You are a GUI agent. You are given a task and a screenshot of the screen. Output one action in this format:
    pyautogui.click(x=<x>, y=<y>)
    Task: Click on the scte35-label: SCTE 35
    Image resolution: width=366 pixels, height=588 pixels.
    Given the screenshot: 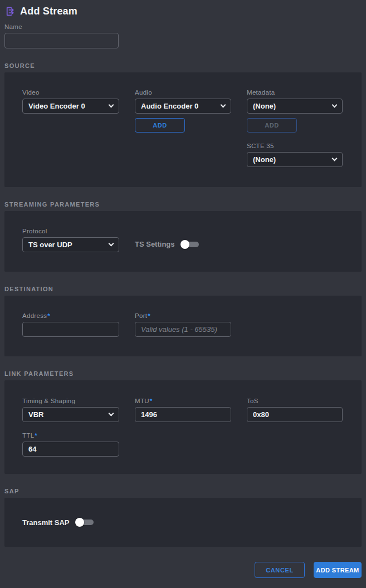 What is the action you would take?
    pyautogui.click(x=295, y=146)
    